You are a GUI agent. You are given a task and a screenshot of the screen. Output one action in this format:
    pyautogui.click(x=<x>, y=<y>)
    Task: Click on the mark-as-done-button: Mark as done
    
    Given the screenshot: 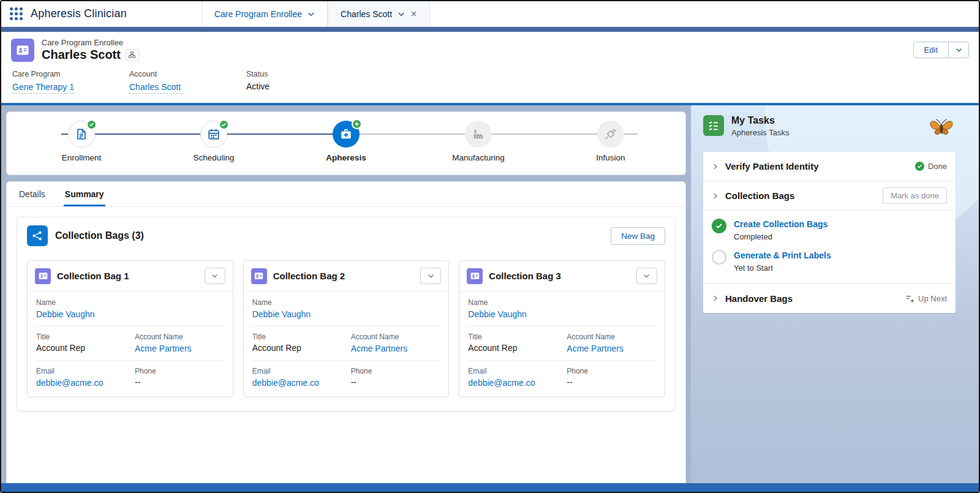 What is the action you would take?
    pyautogui.click(x=915, y=196)
    